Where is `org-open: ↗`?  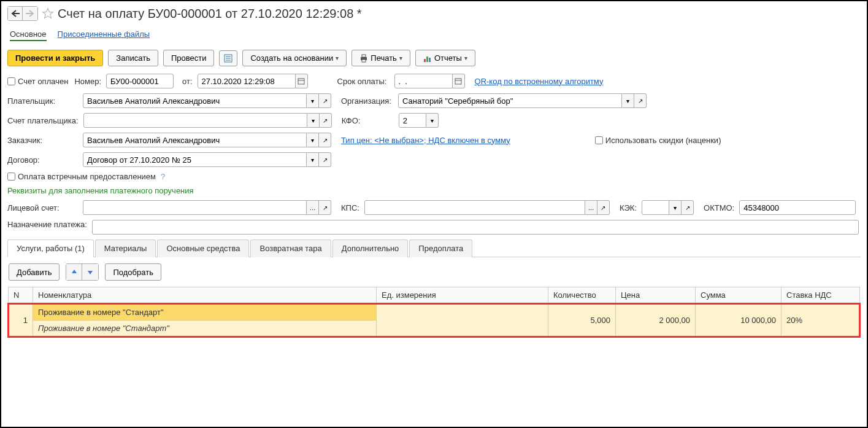
org-open: ↗ is located at coordinates (640, 101).